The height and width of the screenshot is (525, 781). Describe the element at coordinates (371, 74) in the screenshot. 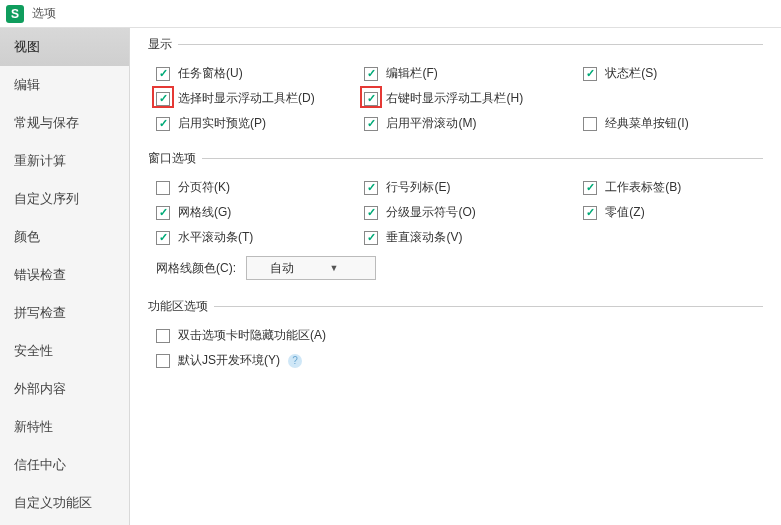

I see `checkbox-edit-bar` at that location.